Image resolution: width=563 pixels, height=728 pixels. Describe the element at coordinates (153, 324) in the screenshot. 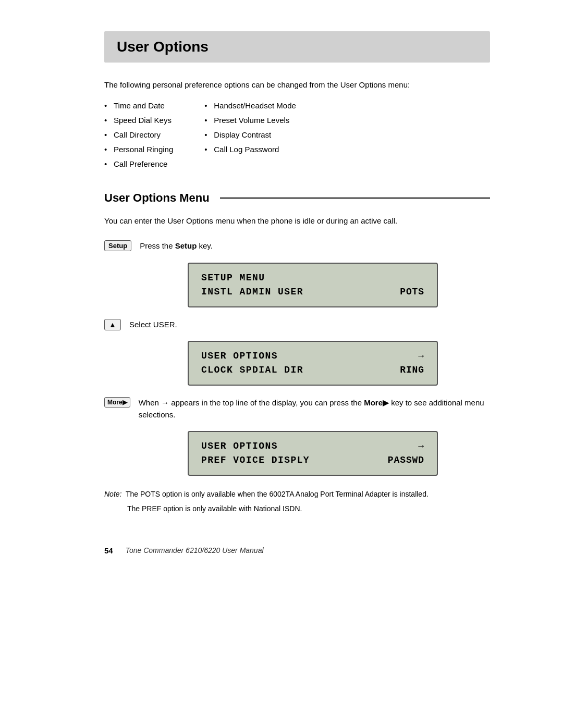

I see `step-2-text: Select USER.` at that location.